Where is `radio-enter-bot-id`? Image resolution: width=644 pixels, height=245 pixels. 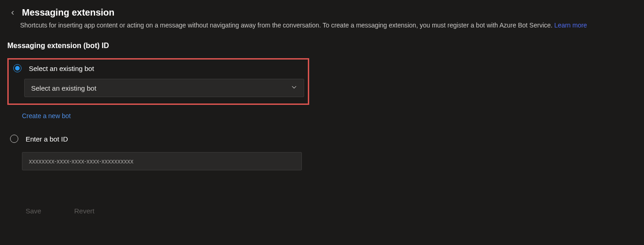
radio-enter-bot-id is located at coordinates (14, 139).